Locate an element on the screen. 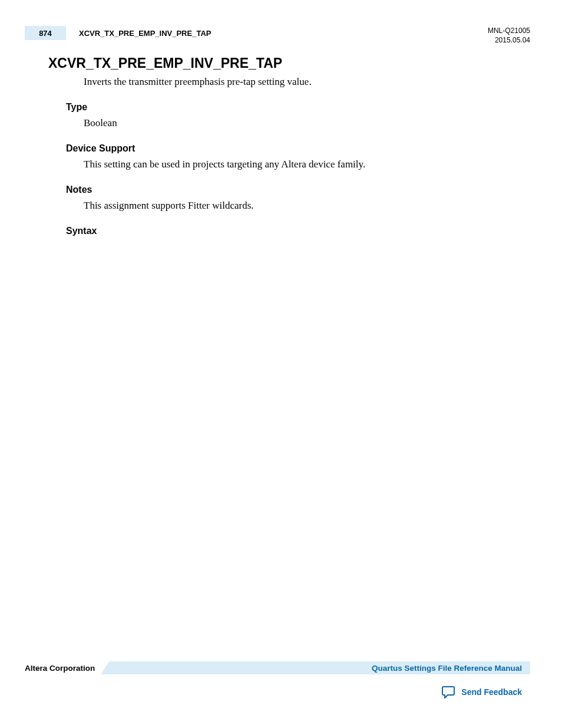 Image resolution: width=562 pixels, height=728 pixels. footer-company: Altera Corporation is located at coordinates (62, 668).